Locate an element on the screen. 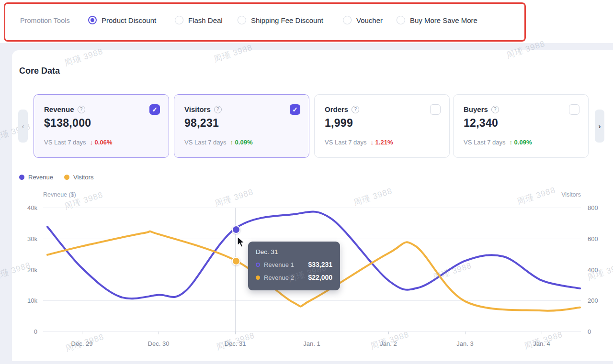 The image size is (613, 364). x-axis-label: Jan. 3 is located at coordinates (465, 343).